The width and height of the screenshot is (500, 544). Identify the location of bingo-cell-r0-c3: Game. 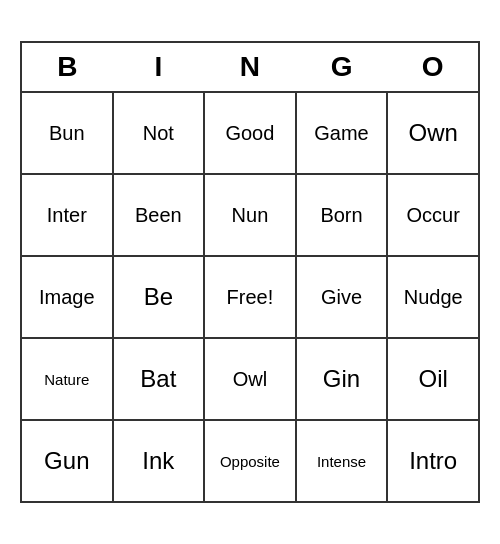
(342, 133).